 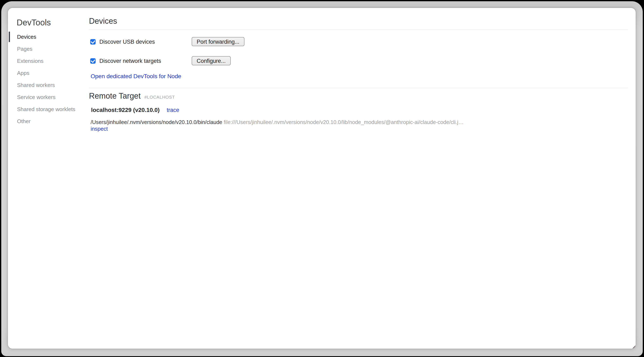 I want to click on resize-grip-icon, so click(x=634, y=347).